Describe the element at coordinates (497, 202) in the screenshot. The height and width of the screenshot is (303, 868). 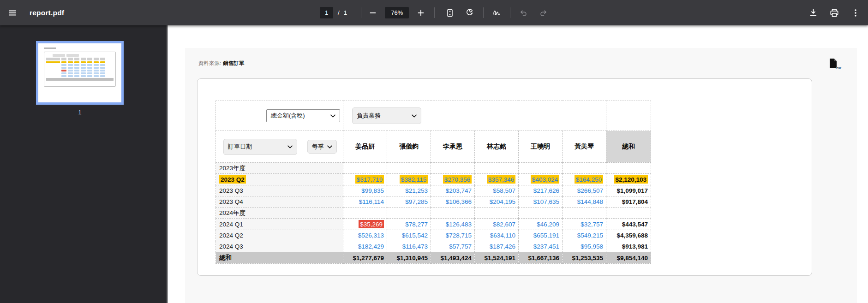
I see `value-cell: $204,195` at that location.